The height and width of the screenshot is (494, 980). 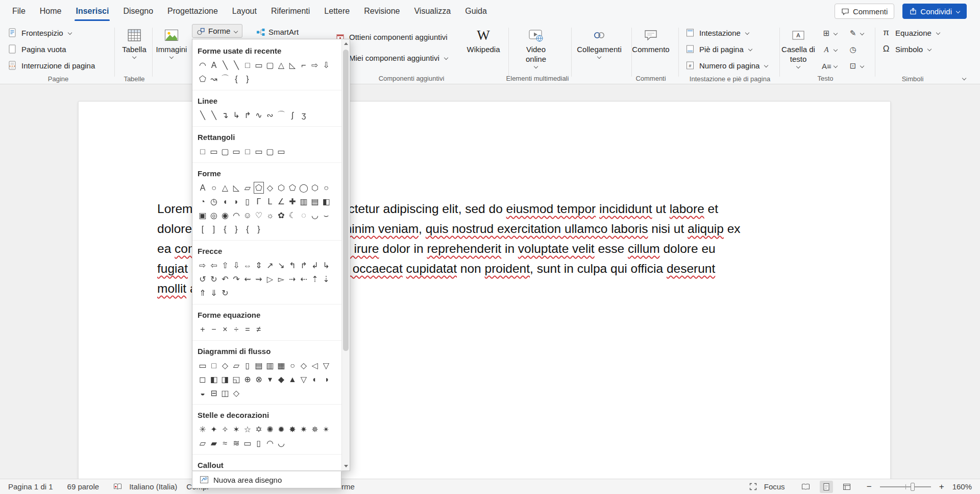 I want to click on shape-item: ↝, so click(x=214, y=79).